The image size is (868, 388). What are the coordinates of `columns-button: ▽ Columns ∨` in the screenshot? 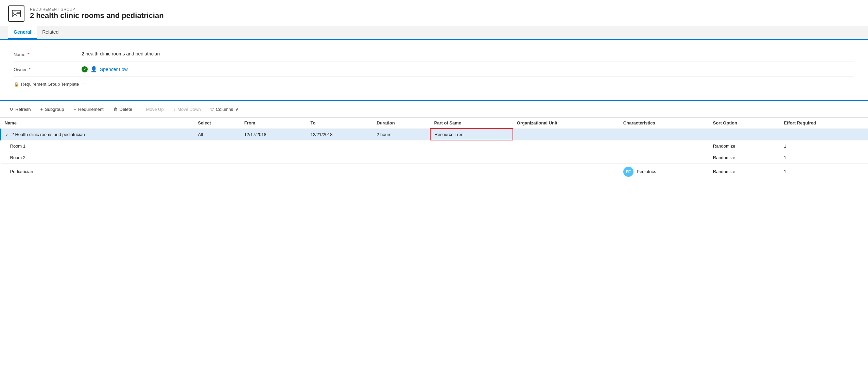 It's located at (224, 109).